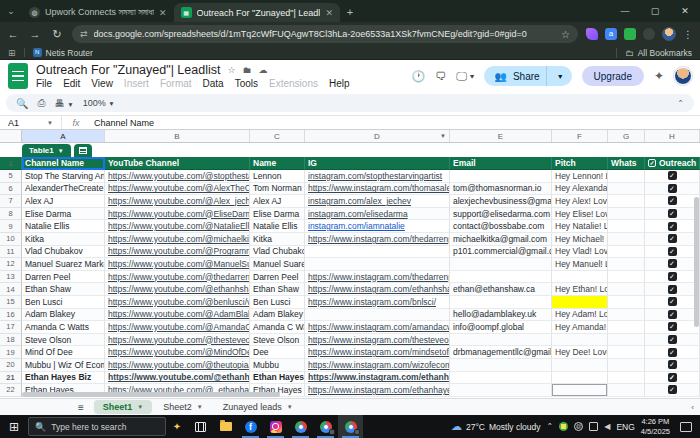 This screenshot has width=700, height=438. I want to click on namebox-dropdown-icon: ▼, so click(50, 123).